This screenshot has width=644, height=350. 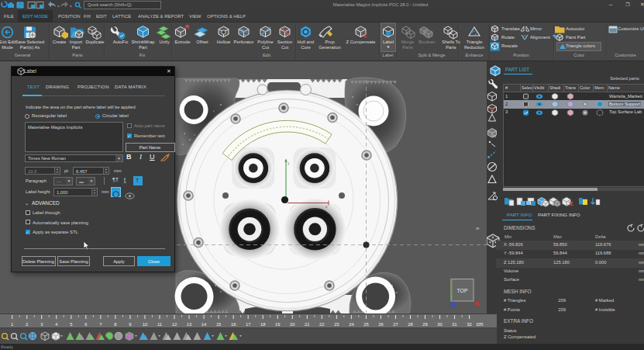 I want to click on svg-text: 27, so click(x=395, y=324).